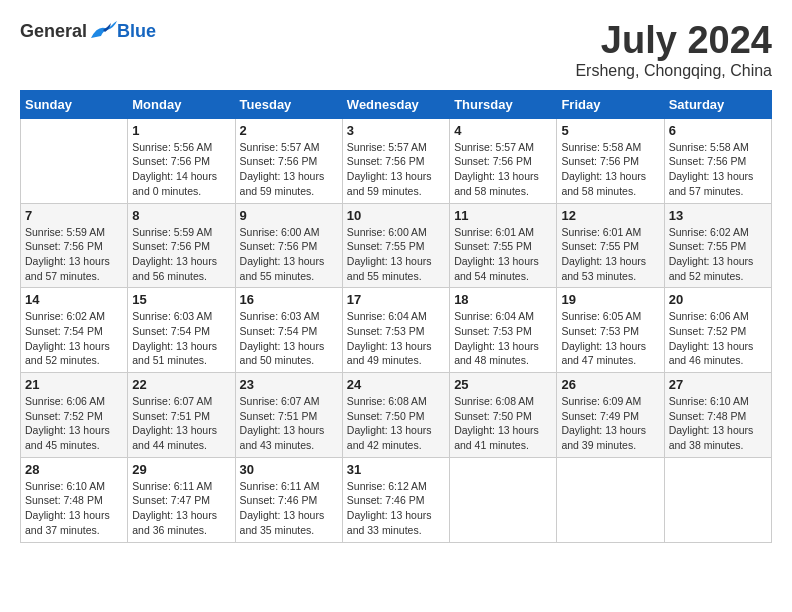 The width and height of the screenshot is (792, 612). What do you see at coordinates (396, 330) in the screenshot?
I see `calendar-week-row: 14Sunrise: 6:02 AM Sunset: 7:54 PM Dayli…` at bounding box center [396, 330].